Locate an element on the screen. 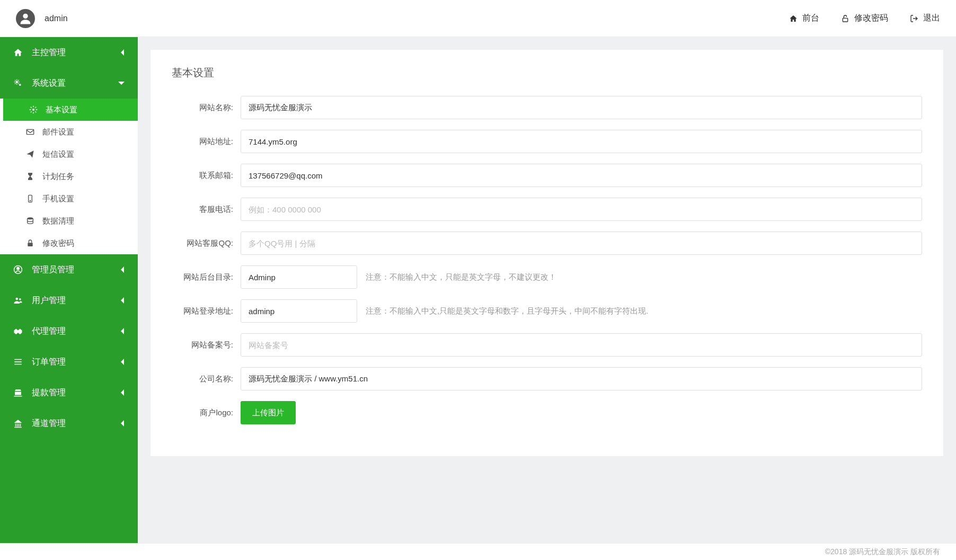 The width and height of the screenshot is (956, 560). row-service-qq: 网站客服QQ: is located at coordinates (547, 243).